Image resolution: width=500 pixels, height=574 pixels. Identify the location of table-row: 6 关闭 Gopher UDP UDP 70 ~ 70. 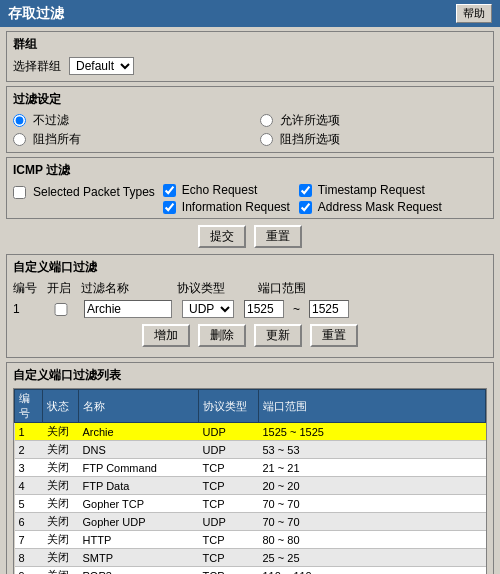
(250, 522).